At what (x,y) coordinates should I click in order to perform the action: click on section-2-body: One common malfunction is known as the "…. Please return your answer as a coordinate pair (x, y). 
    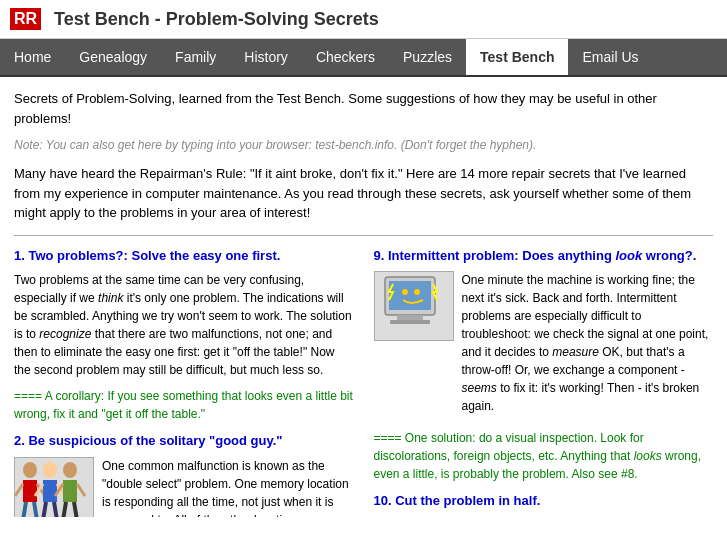
    Looking at the image, I should click on (228, 488).